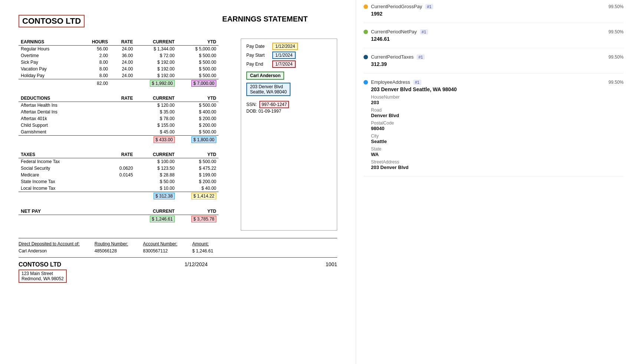 The height and width of the screenshot is (364, 631). Describe the element at coordinates (417, 82) in the screenshot. I see `employee-address-badge: #1` at that location.